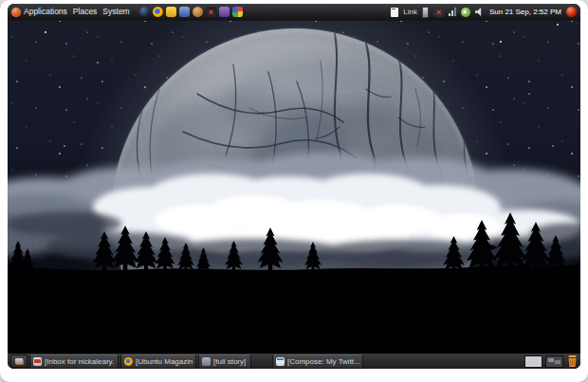  I want to click on window-title: [Inbox for nickaleary..., so click(80, 362).